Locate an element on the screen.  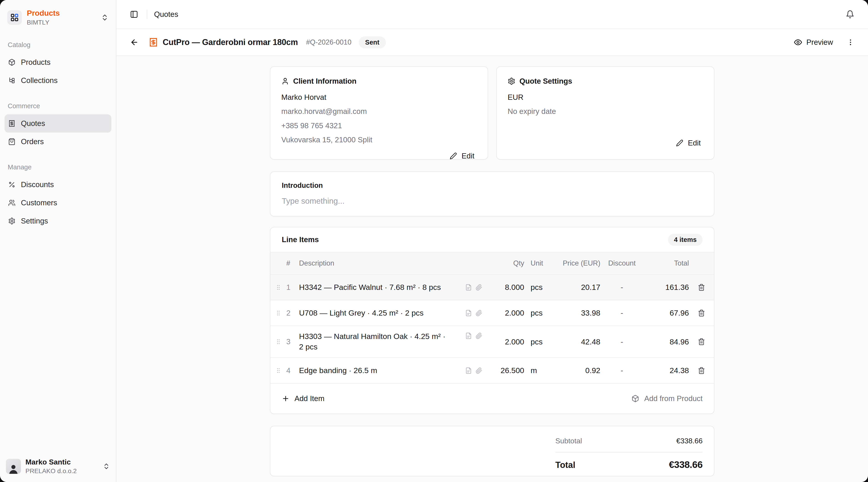
notifications-button is located at coordinates (850, 14).